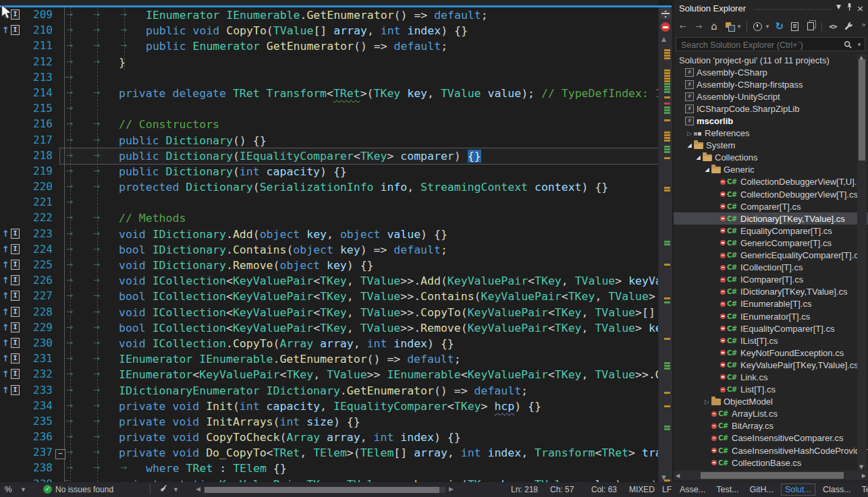 The image size is (868, 497). I want to click on code-line-235: 235→→private void InitArrays(int size) {…, so click(329, 422).